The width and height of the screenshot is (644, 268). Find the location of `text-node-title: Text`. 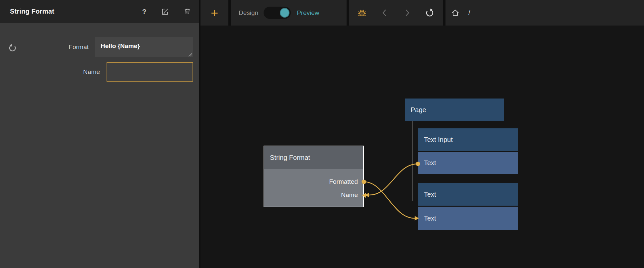

text-node-title: Text is located at coordinates (468, 194).